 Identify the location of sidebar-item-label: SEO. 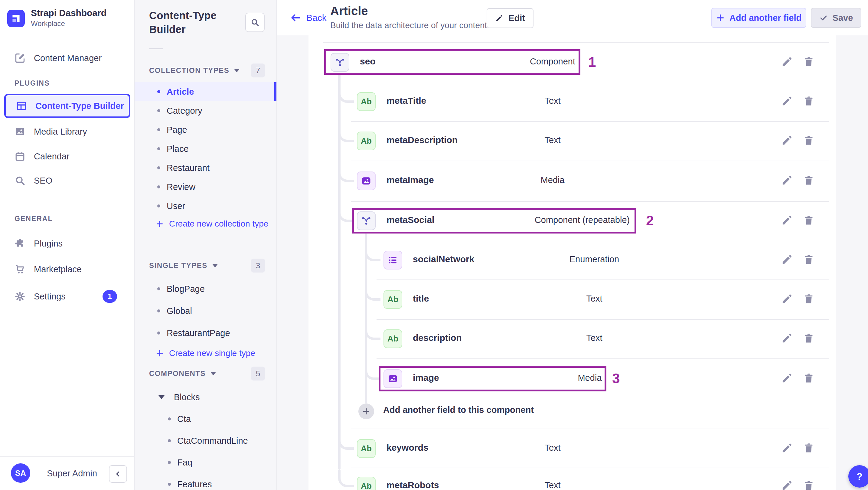
(43, 181).